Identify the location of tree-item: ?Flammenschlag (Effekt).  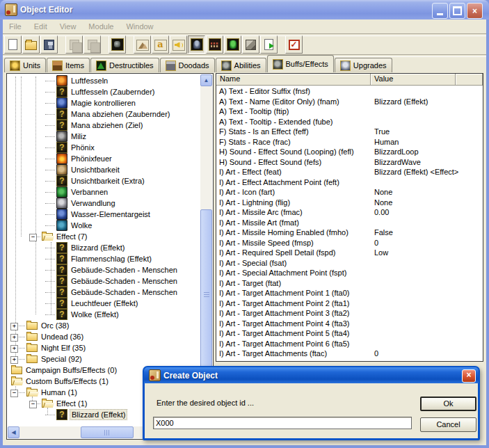
(104, 259).